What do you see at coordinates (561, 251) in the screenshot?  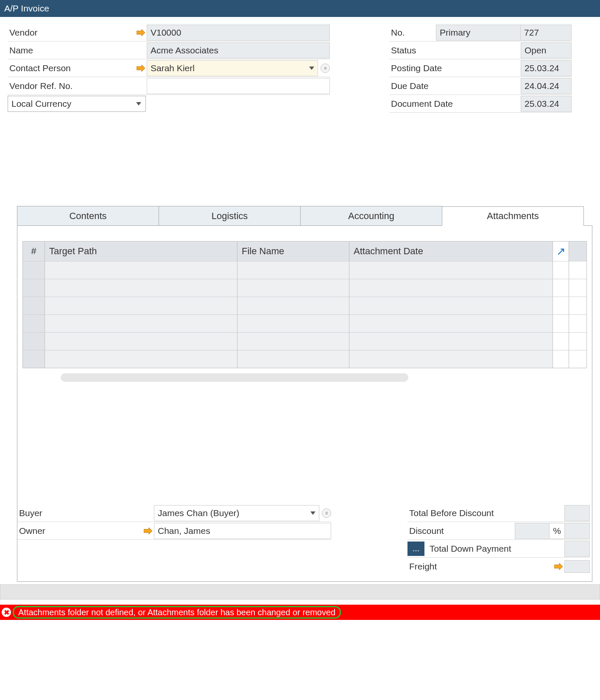 I see `popout-button: ↗` at bounding box center [561, 251].